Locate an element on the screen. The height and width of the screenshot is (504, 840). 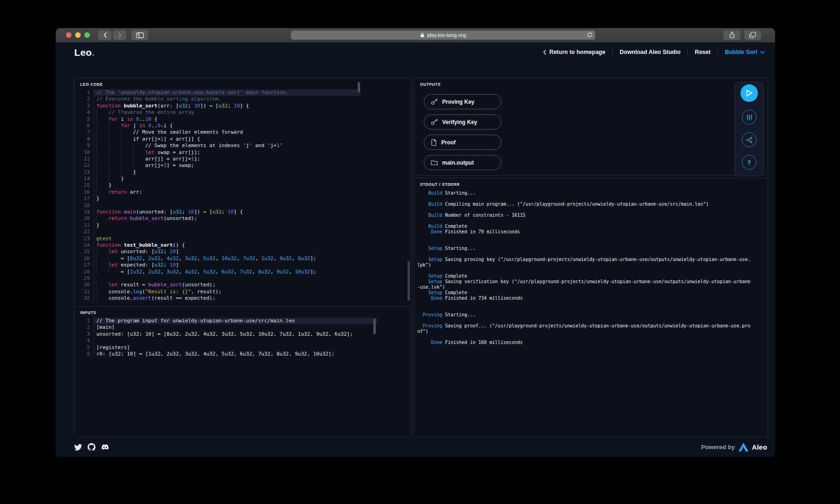
chevron-down-icon is located at coordinates (763, 53).